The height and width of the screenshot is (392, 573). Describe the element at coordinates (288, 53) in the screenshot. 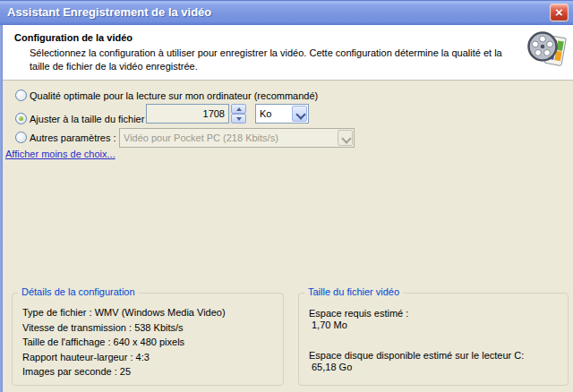

I see `wizard-header: Configuration de la vidéo Sélectionnez l…` at that location.